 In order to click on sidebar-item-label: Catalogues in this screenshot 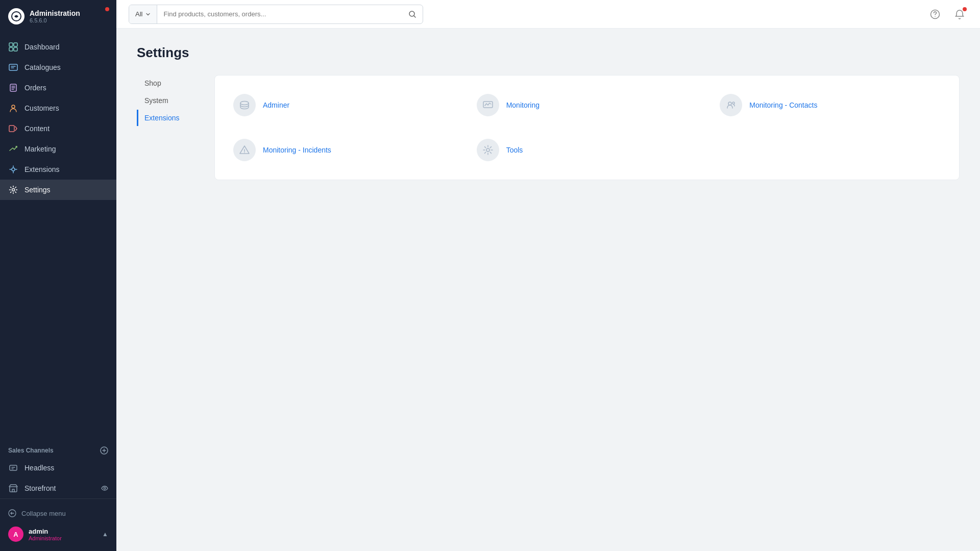, I will do `click(43, 67)`.